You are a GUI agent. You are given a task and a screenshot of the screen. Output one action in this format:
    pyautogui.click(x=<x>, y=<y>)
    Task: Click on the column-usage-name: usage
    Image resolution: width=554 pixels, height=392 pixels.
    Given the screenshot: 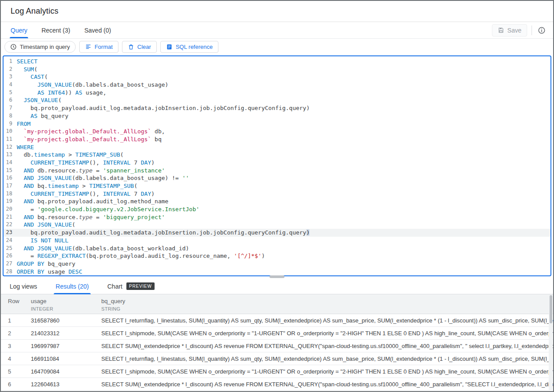 What is the action you would take?
    pyautogui.click(x=66, y=301)
    